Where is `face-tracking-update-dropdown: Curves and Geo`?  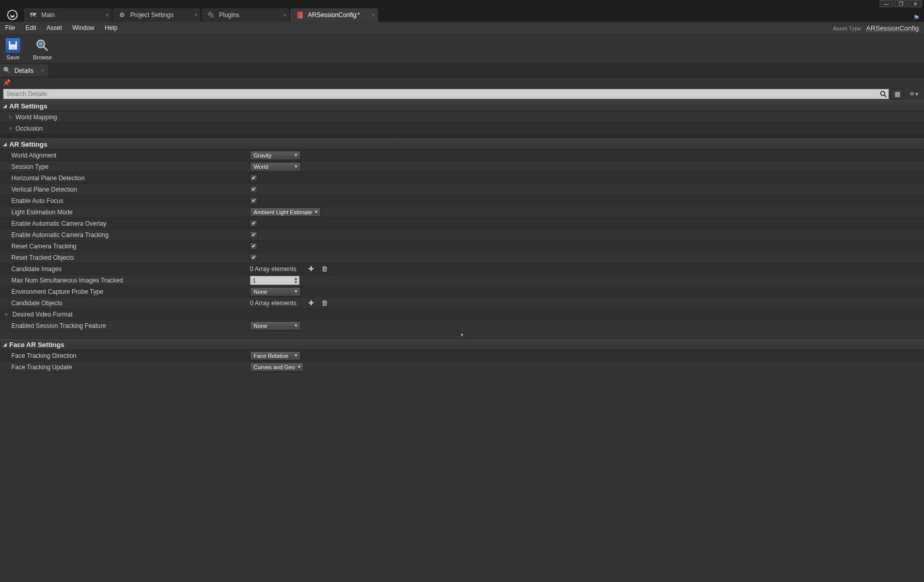 face-tracking-update-dropdown: Curves and Geo is located at coordinates (277, 367).